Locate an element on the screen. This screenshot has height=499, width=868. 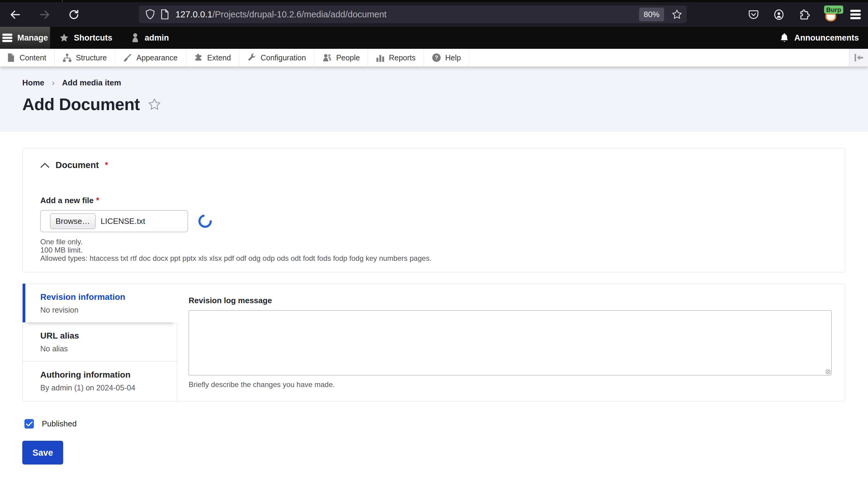
forward-arrow-icon is located at coordinates (45, 15).